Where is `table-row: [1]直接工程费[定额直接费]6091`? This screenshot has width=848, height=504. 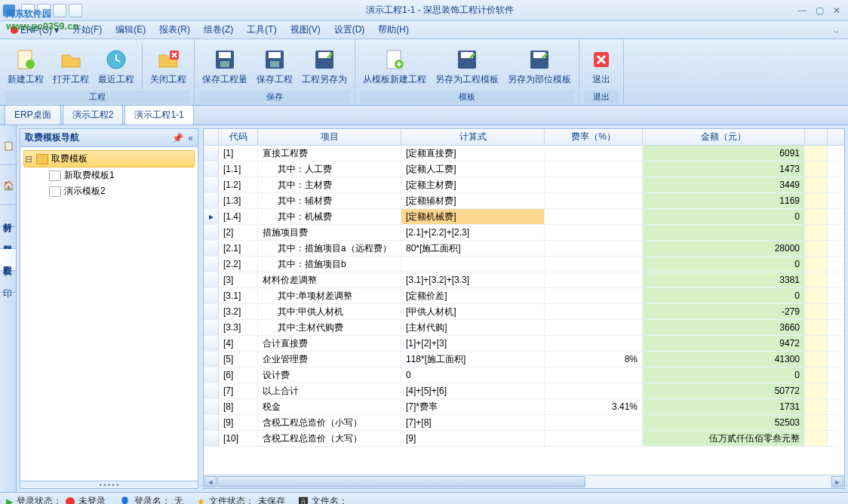 table-row: [1]直接工程费[定额直接费]6091 is located at coordinates (524, 154).